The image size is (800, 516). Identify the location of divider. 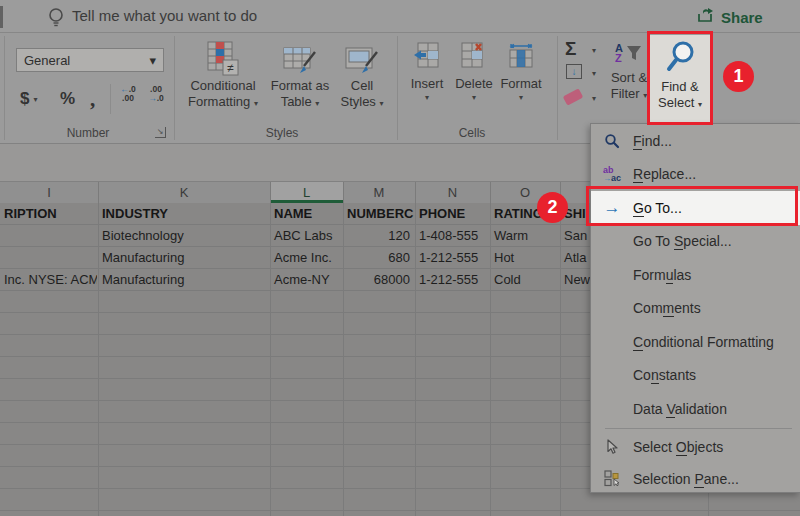
(110, 99).